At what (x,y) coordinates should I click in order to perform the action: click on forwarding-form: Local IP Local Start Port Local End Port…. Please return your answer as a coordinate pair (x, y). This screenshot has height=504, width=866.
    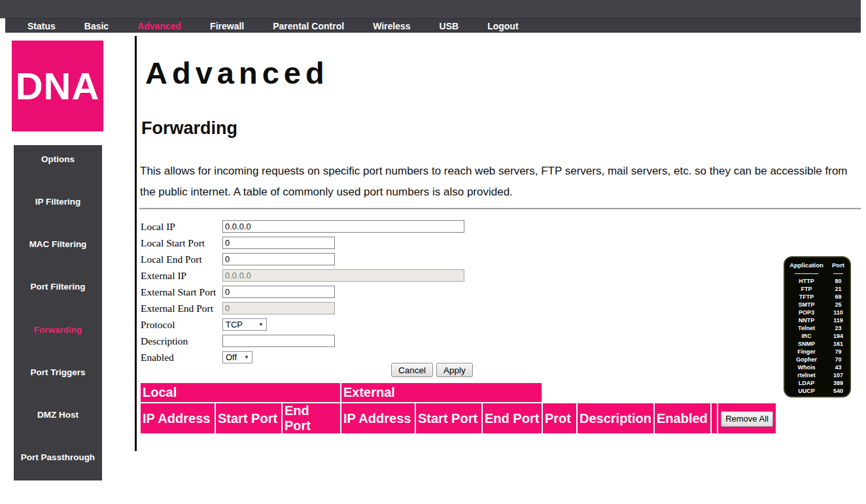
    Looking at the image, I should click on (302, 292).